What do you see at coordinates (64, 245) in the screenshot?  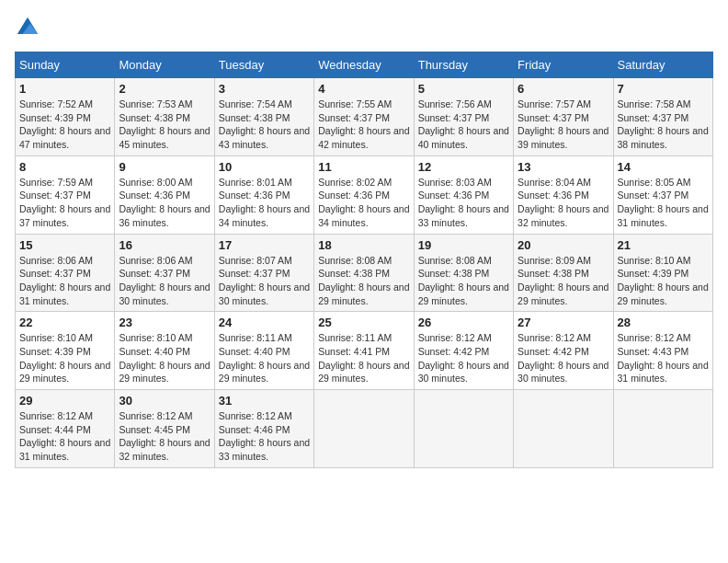 I see `day-number: 15` at bounding box center [64, 245].